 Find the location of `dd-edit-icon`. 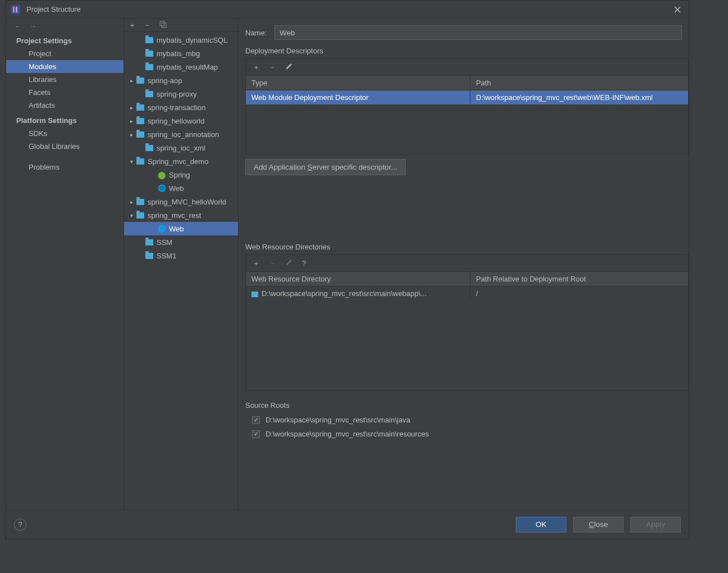

dd-edit-icon is located at coordinates (289, 67).